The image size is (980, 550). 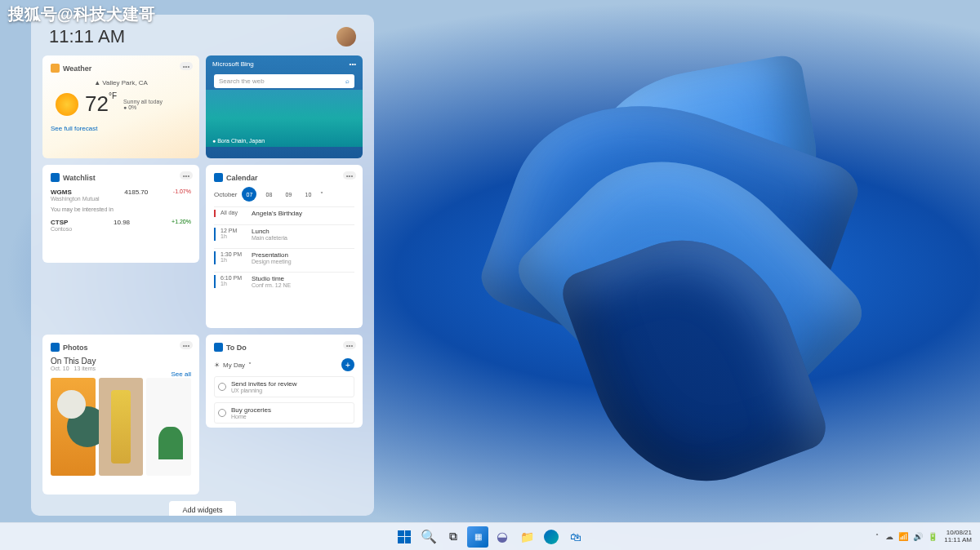 I want to click on weather-forecast-link: See full forecast, so click(x=121, y=129).